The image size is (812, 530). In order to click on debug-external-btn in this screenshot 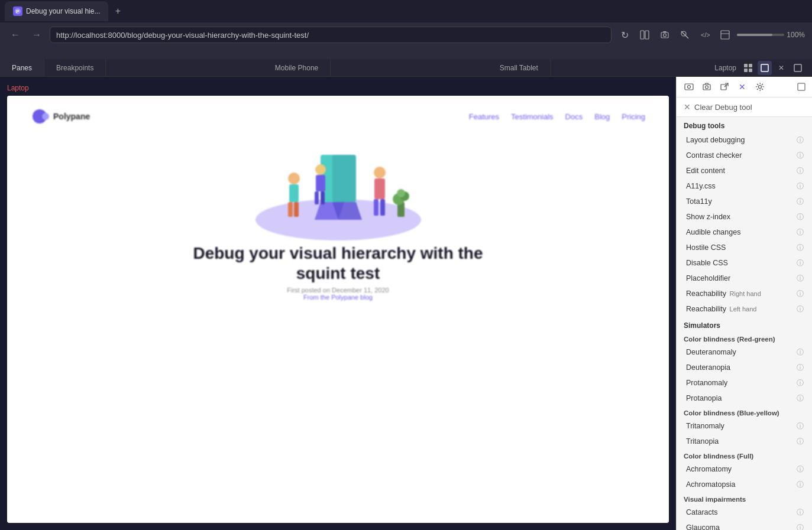, I will do `click(724, 87)`.